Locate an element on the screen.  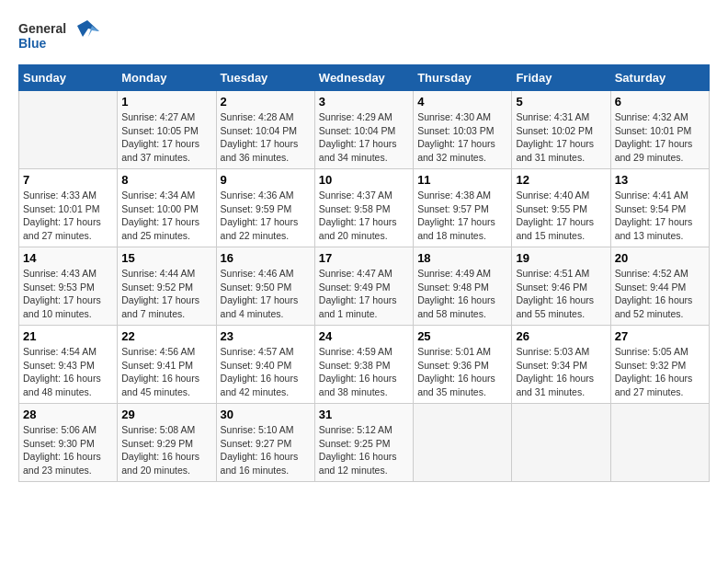
day-info: Sunrise: 4:54 AM Sunset: 9:43 PM Dayligh… is located at coordinates (68, 372).